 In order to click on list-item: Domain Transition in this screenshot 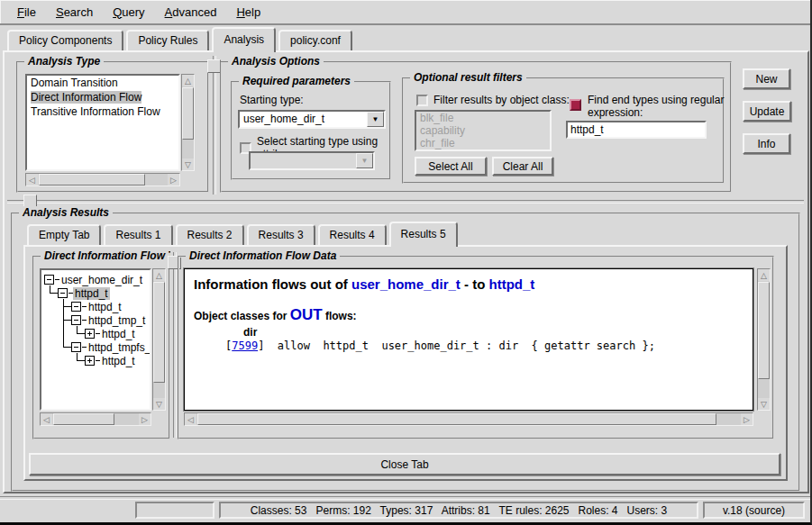, I will do `click(103, 83)`.